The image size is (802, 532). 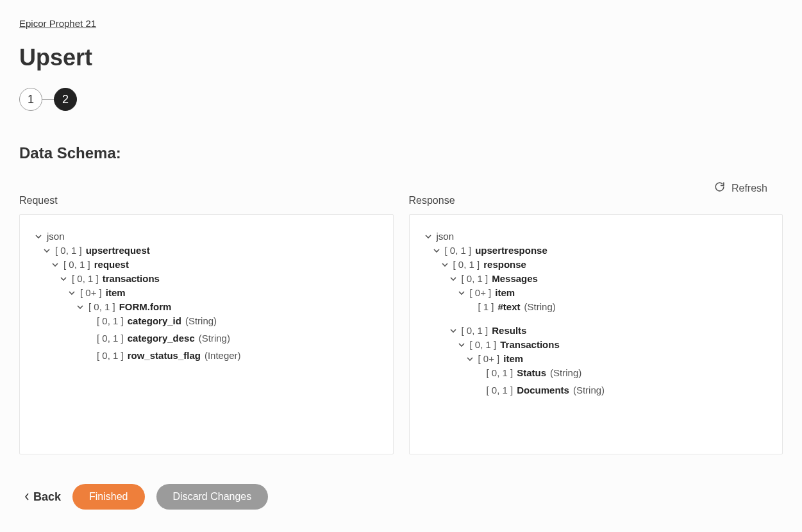 What do you see at coordinates (609, 331) in the screenshot?
I see `tree-node: [ 0, 1 ] Results` at bounding box center [609, 331].